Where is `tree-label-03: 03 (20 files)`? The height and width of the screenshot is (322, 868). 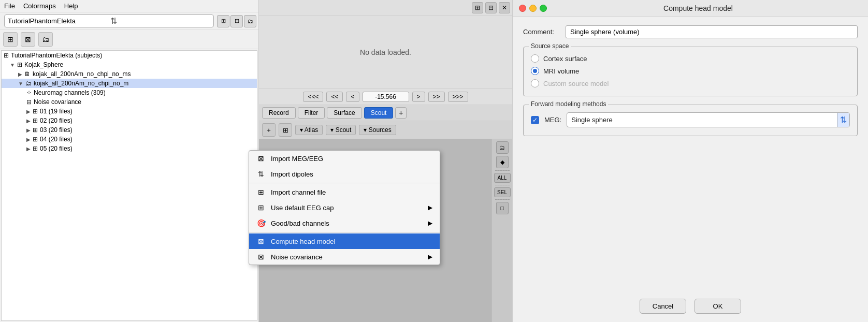 tree-label-03: 03 (20 files) is located at coordinates (56, 130).